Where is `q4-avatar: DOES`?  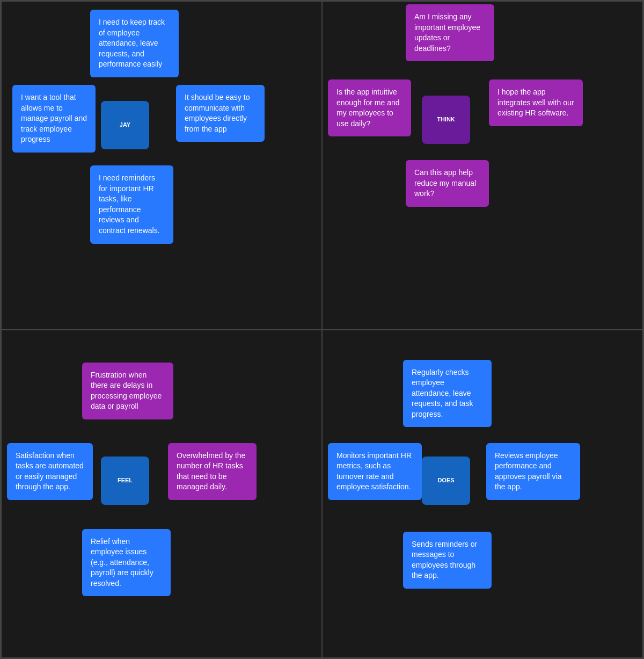
q4-avatar: DOES is located at coordinates (446, 481).